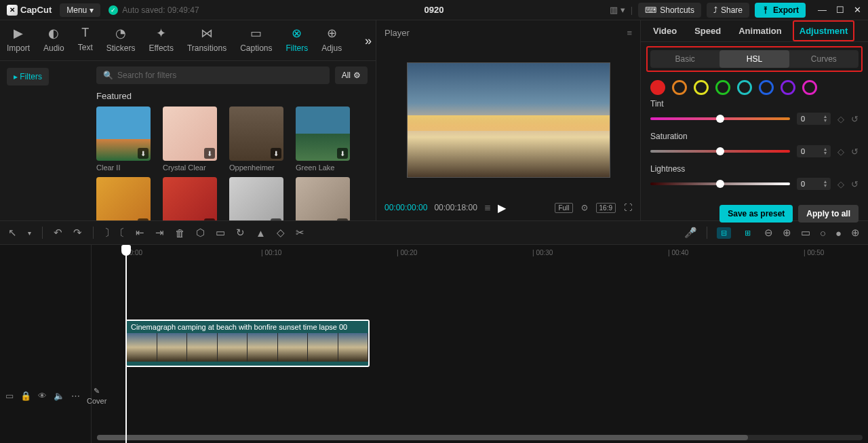 The width and height of the screenshot is (868, 443). Describe the element at coordinates (617, 9) in the screenshot. I see `layout-icon: ▥ ▾` at that location.